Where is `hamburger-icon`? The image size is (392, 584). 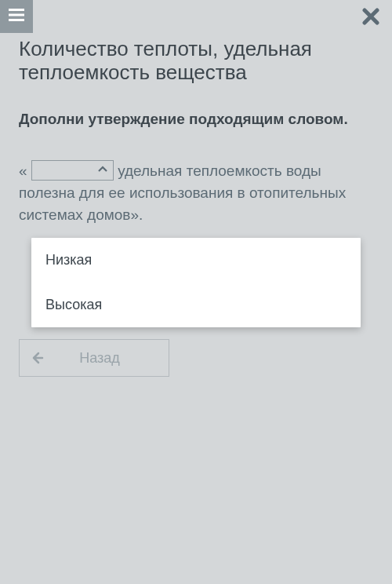
hamburger-icon is located at coordinates (16, 16).